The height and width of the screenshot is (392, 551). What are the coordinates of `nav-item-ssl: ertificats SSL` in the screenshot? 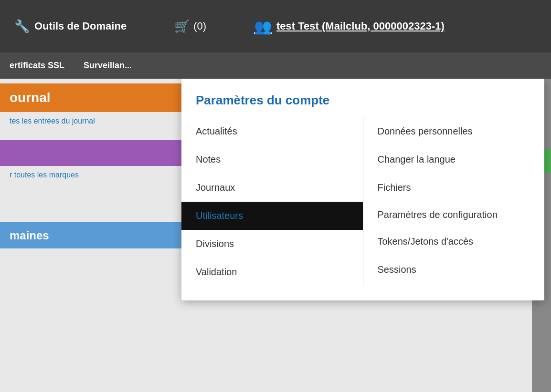 It's located at (37, 66).